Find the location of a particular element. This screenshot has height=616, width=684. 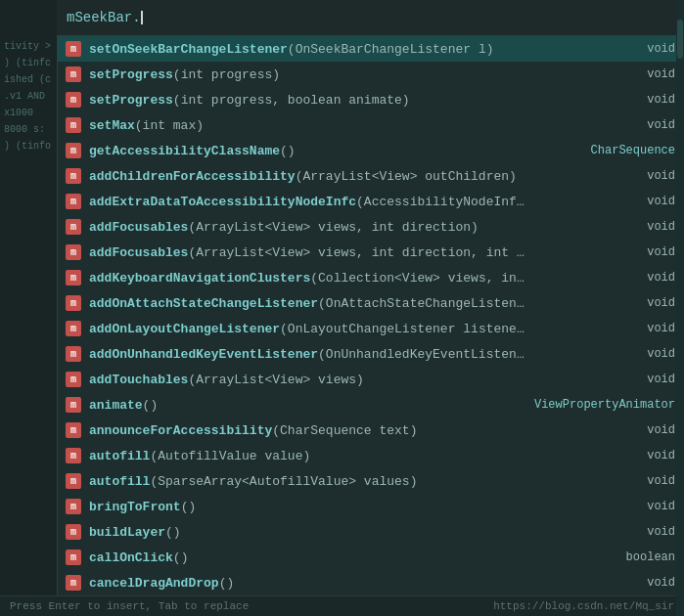

left-sidebar: tivity > ) (tinfc ished (c .v1 AND x1000… is located at coordinates (28, 297).